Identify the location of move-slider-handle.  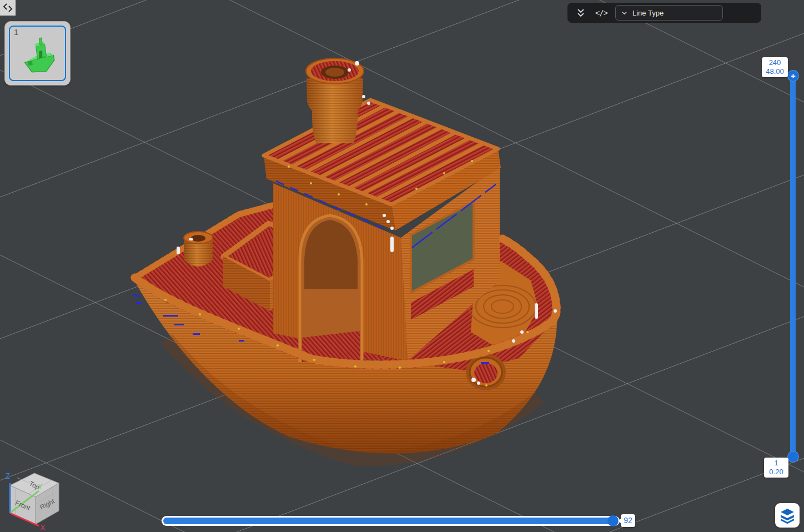
(613, 521).